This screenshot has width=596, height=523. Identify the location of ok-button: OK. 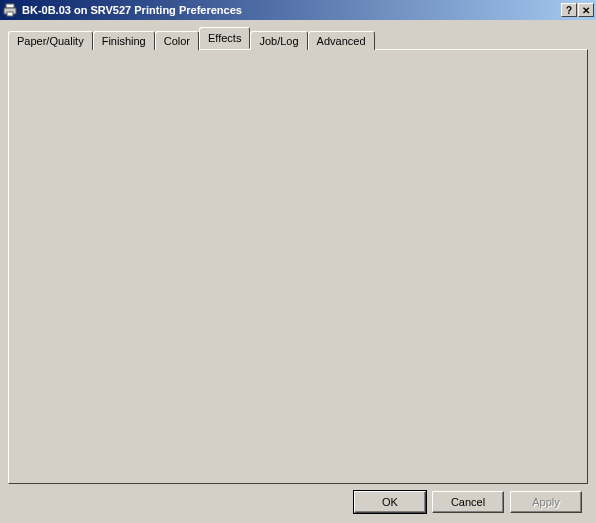
(390, 502).